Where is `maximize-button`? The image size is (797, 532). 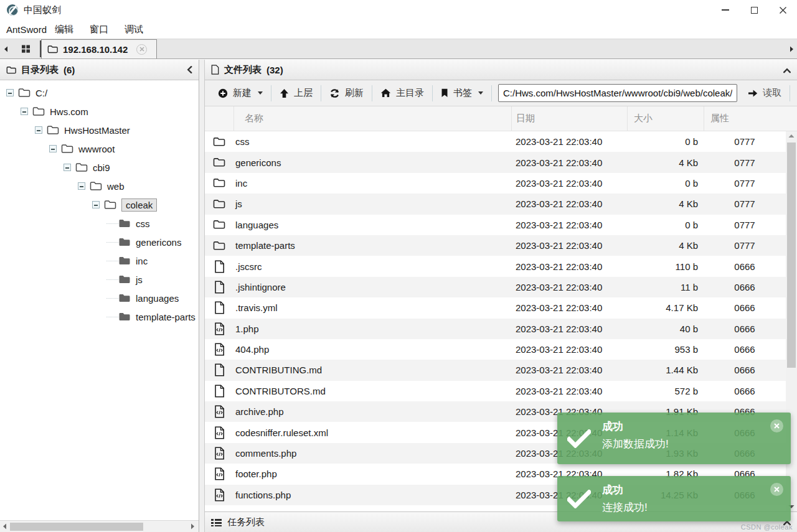
maximize-button is located at coordinates (754, 10).